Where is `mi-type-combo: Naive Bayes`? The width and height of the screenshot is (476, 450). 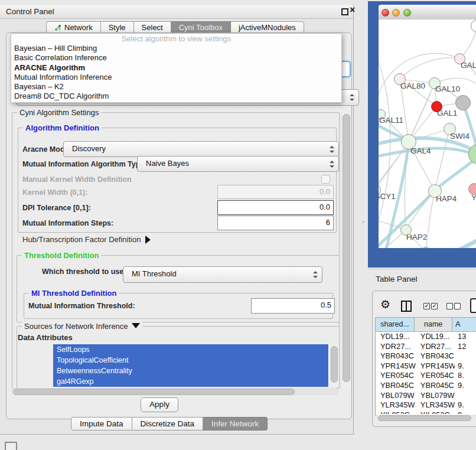
mi-type-combo: Naive Bayes is located at coordinates (238, 164).